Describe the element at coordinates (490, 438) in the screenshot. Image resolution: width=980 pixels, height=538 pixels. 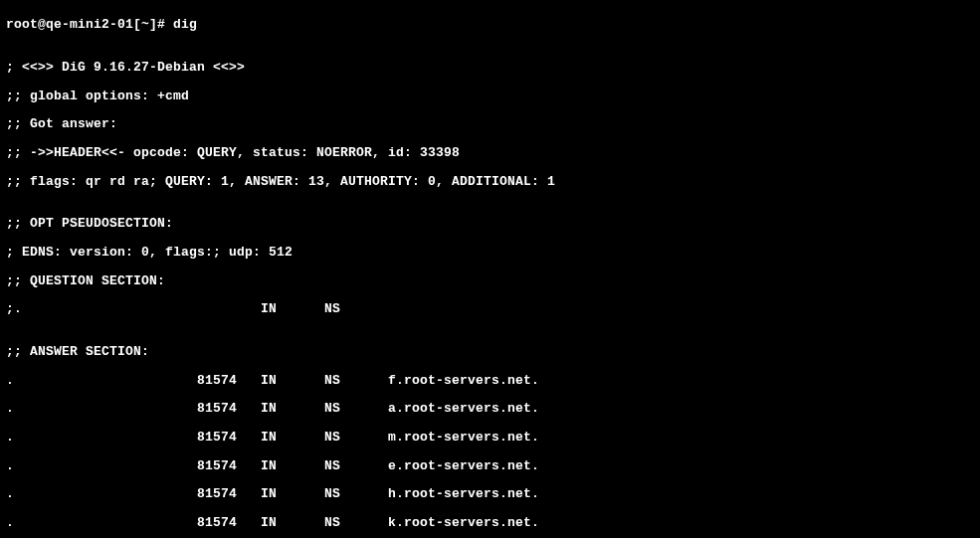
I see `answer-row: . 81574 IN NS m.root-servers.net.` at that location.